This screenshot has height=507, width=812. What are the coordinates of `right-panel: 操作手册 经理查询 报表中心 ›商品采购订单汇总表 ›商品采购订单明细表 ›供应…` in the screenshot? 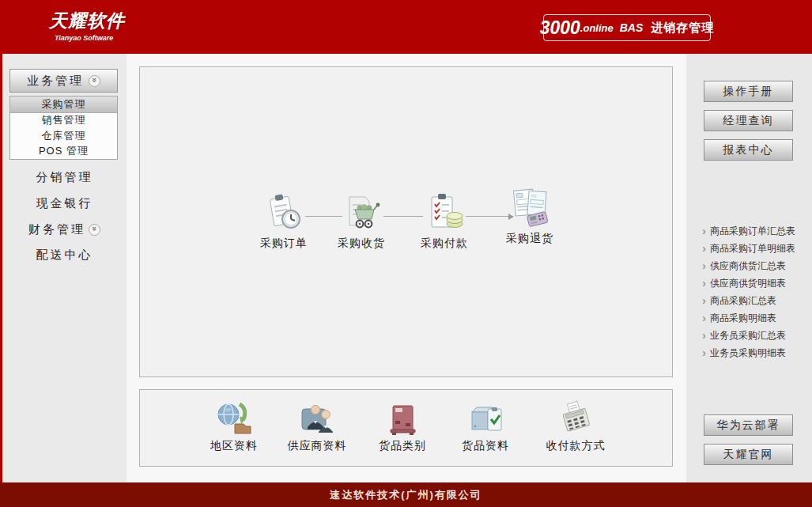 It's located at (750, 268).